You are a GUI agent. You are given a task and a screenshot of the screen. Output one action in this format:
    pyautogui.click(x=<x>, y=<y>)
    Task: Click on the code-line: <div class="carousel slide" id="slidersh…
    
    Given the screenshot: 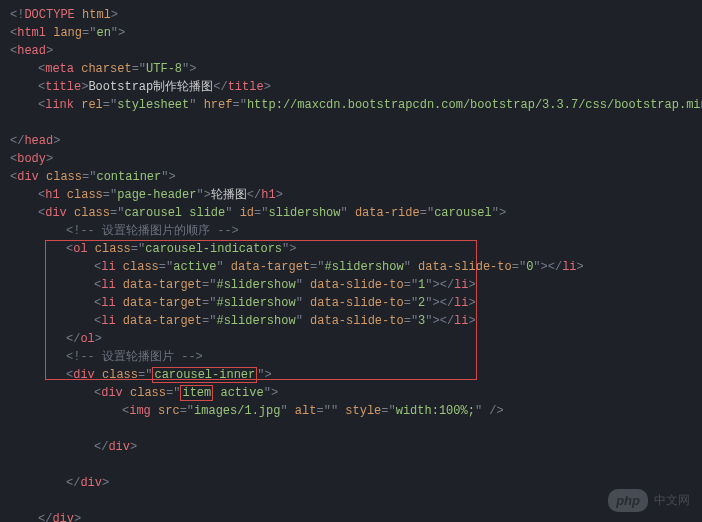 What is the action you would take?
    pyautogui.click(x=351, y=213)
    